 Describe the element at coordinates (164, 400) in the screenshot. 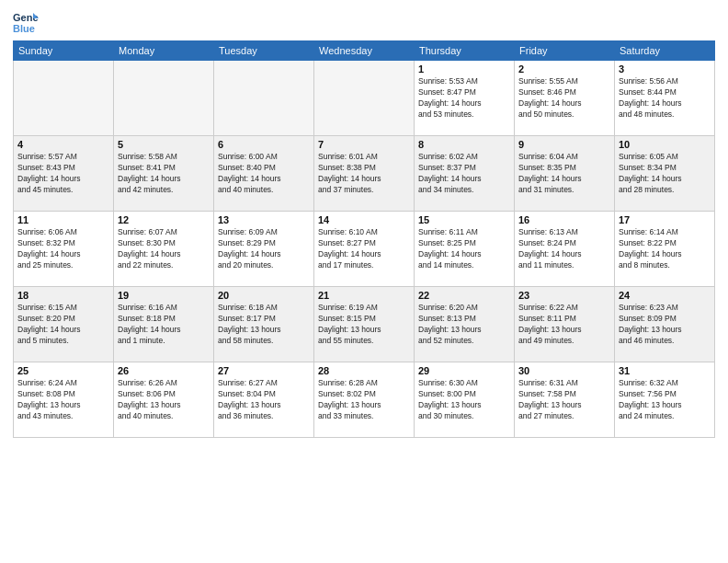

I see `day-cell: 26Sunrise: 6:26 AM Sunset: 8:06 PM Dayli…` at that location.